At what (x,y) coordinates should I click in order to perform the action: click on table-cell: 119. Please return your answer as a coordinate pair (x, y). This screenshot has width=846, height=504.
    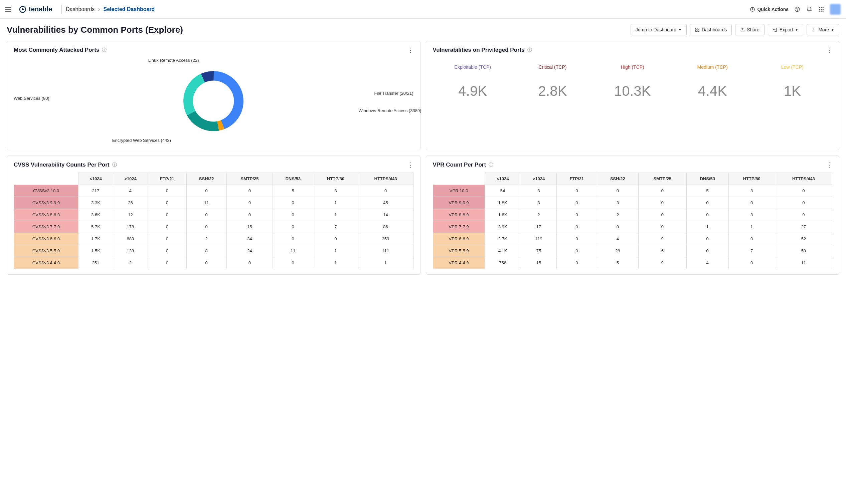
    Looking at the image, I should click on (539, 239).